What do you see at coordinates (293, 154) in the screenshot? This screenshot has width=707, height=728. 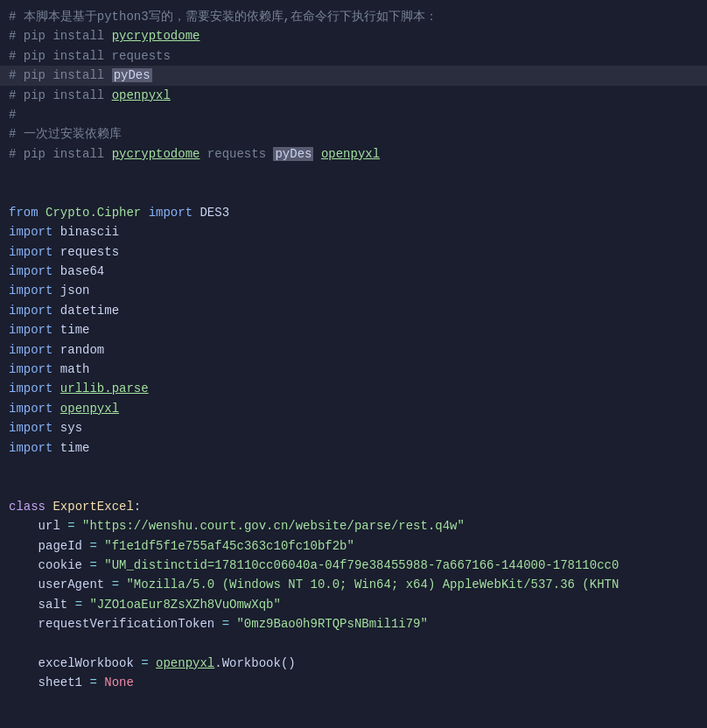 I see `highlighted-pydes-2: pyDes` at bounding box center [293, 154].